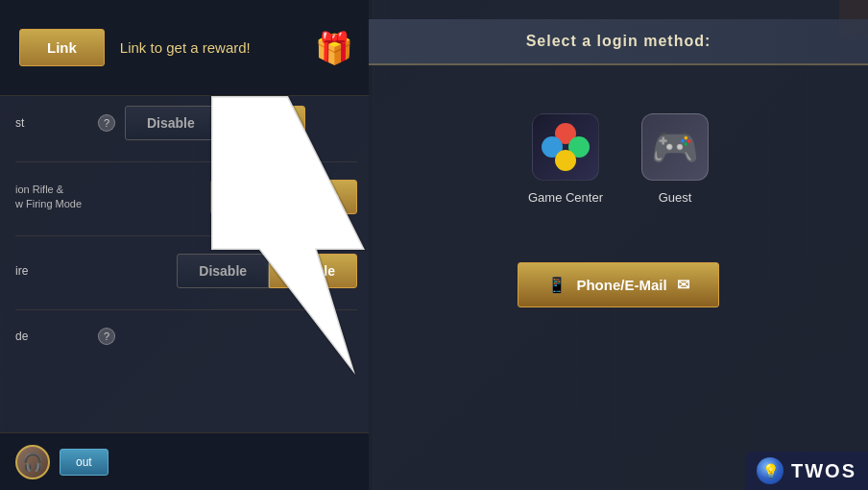  What do you see at coordinates (824, 471) in the screenshot?
I see `twos-text: TWOS` at bounding box center [824, 471].